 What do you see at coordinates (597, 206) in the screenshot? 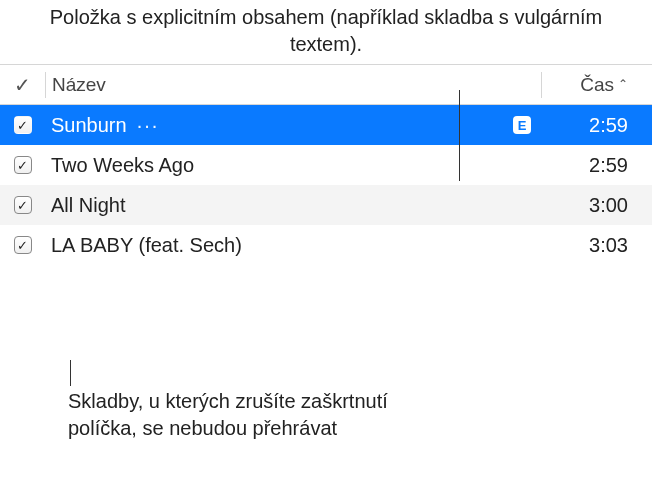
I see `song-duration: 3:00` at bounding box center [597, 206].